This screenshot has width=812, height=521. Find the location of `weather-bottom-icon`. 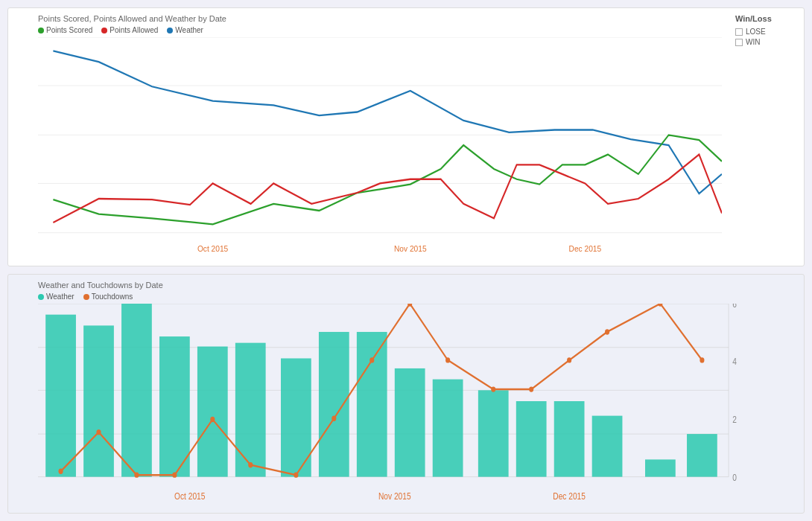

weather-bottom-icon is located at coordinates (41, 297).